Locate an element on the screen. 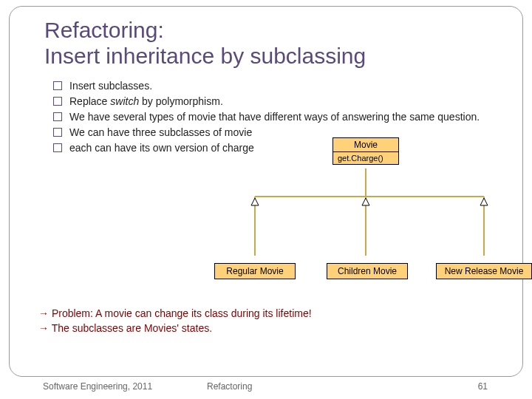 The image size is (532, 399). title-line-2: Insert inheritance by subclassing is located at coordinates (205, 56).